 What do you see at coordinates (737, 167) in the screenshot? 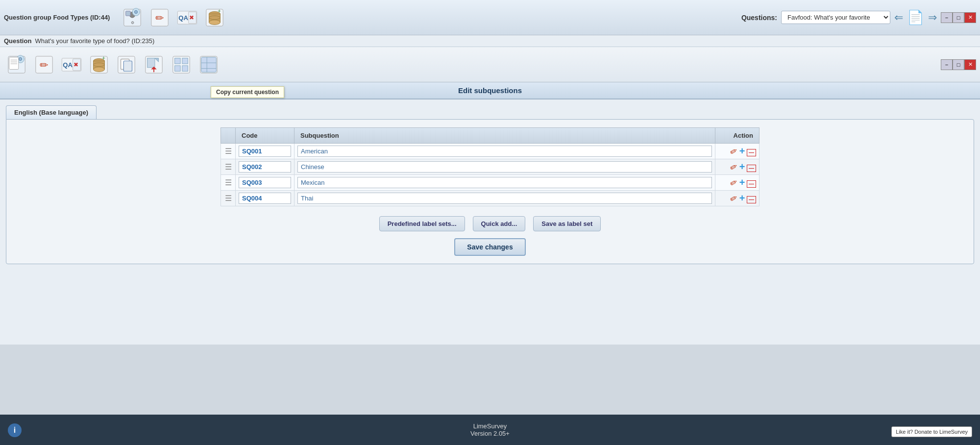
I see `action-cell-1: ✏ + —` at bounding box center [737, 167].